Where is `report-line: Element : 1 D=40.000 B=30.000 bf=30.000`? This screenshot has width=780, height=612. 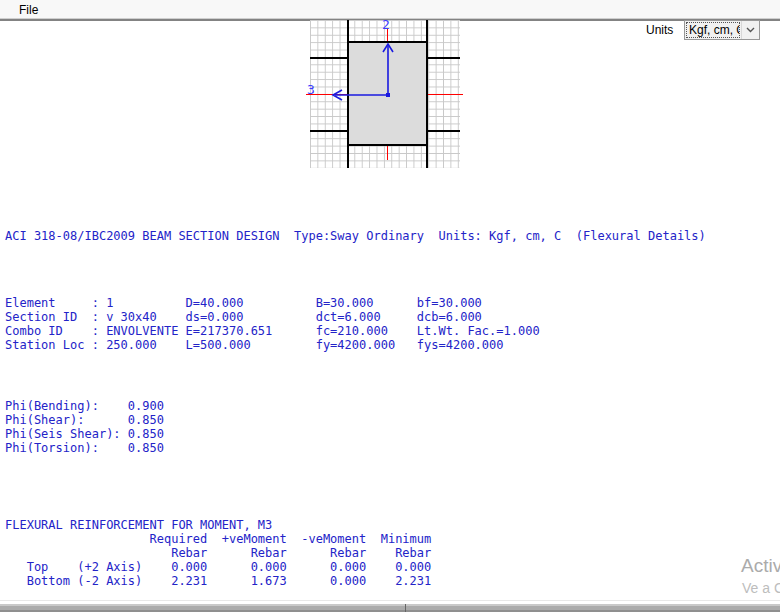
report-line: Element : 1 D=40.000 B=30.000 bf=30.000 is located at coordinates (356, 303).